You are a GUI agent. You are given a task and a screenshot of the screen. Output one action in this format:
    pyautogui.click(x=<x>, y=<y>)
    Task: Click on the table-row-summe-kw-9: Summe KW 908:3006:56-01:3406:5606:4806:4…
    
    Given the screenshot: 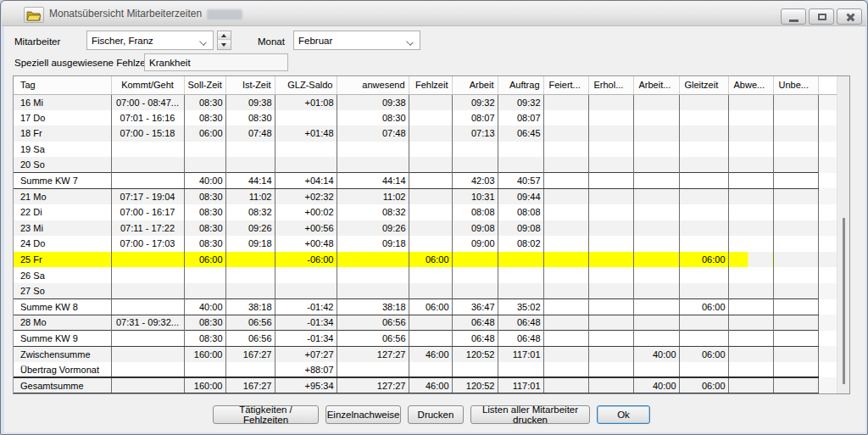 What is the action you would take?
    pyautogui.click(x=426, y=339)
    